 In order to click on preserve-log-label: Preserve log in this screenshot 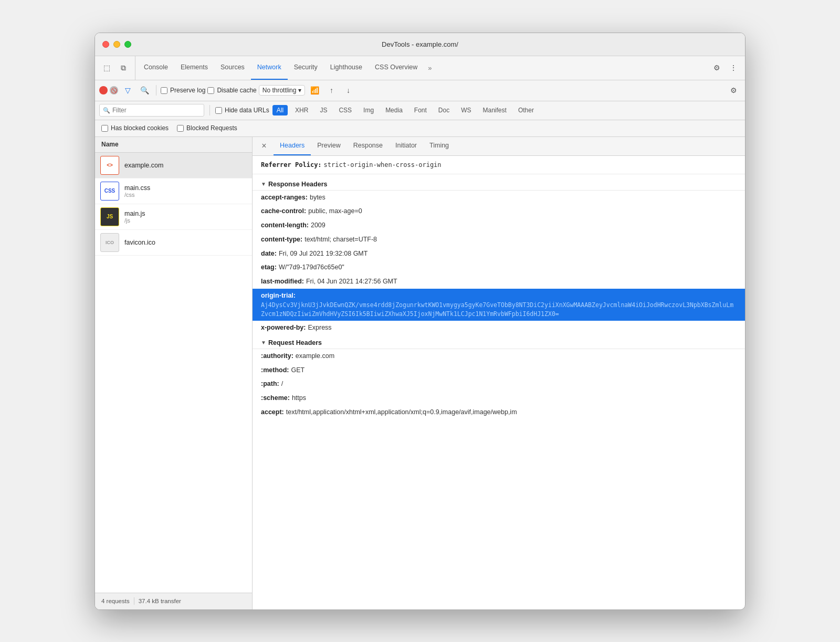, I will do `click(183, 90)`.